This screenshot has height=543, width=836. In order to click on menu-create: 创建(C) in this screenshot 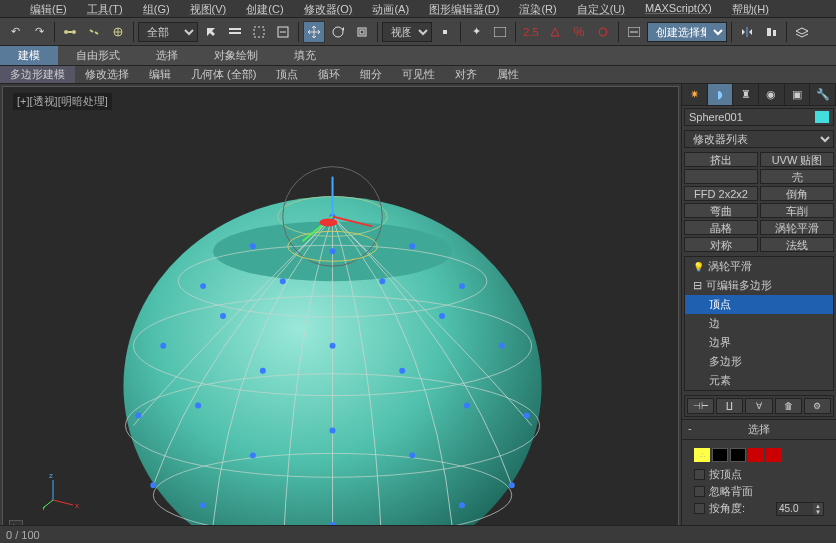, I will do `click(264, 8)`.